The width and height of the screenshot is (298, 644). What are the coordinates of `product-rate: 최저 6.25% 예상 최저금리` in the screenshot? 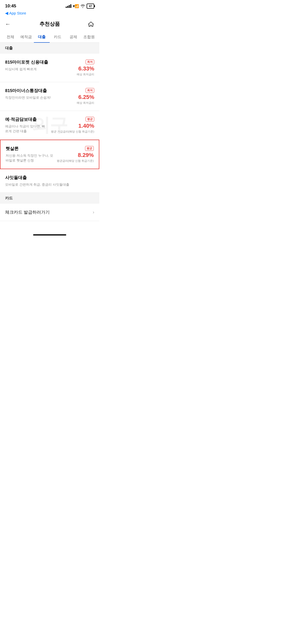 It's located at (79, 96).